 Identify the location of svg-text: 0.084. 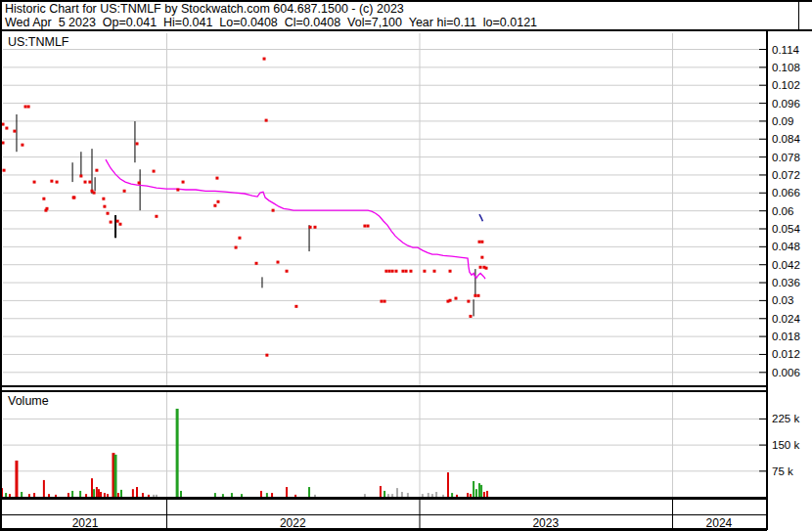
(787, 139).